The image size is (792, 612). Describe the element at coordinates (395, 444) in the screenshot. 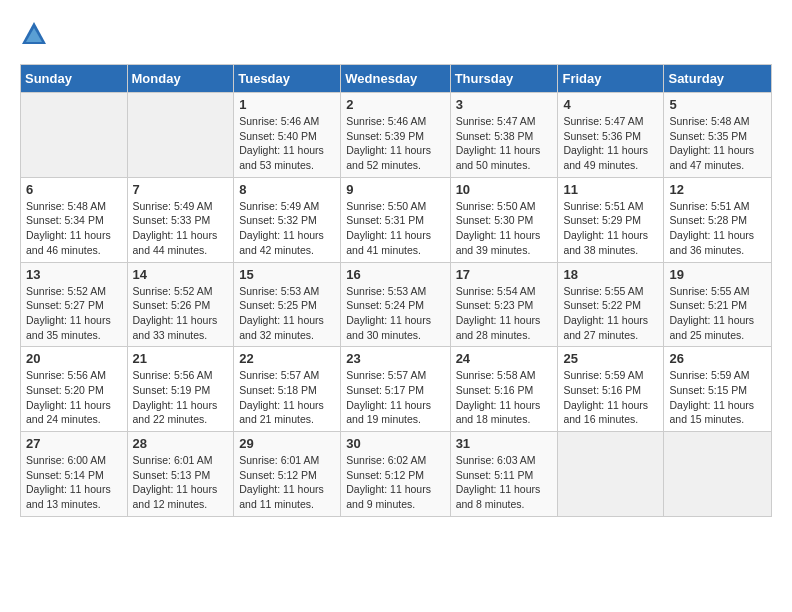

I see `day-number: 30` at that location.